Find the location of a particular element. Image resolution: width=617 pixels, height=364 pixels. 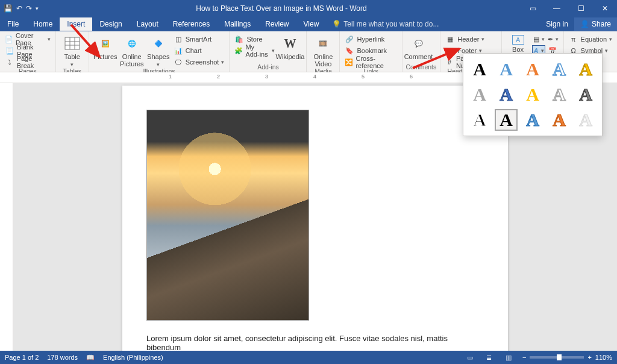

online-video-button: 🎞️Online Video is located at coordinates (323, 50).